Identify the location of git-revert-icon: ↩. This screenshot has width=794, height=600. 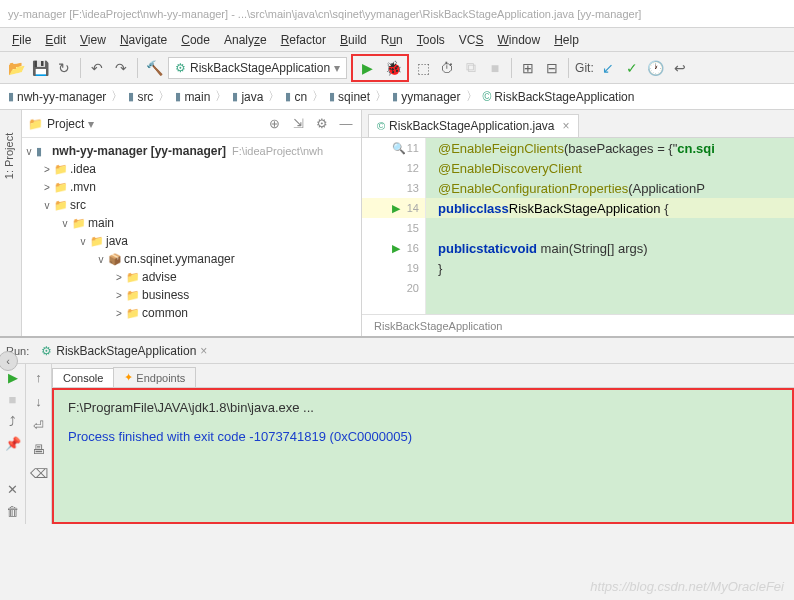
(680, 68).